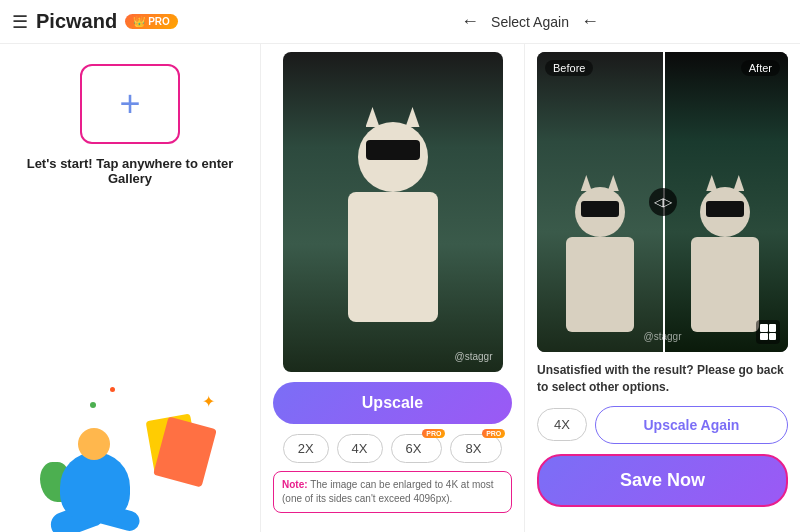  Describe the element at coordinates (662, 425) in the screenshot. I see `action-row: 4X Upscale Again` at that location.